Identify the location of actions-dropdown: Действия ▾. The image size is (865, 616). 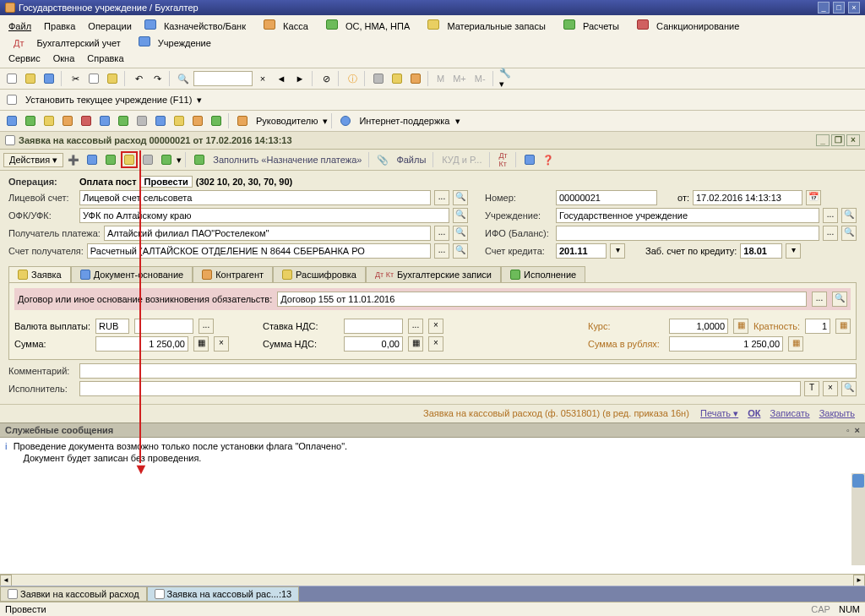
(34, 161).